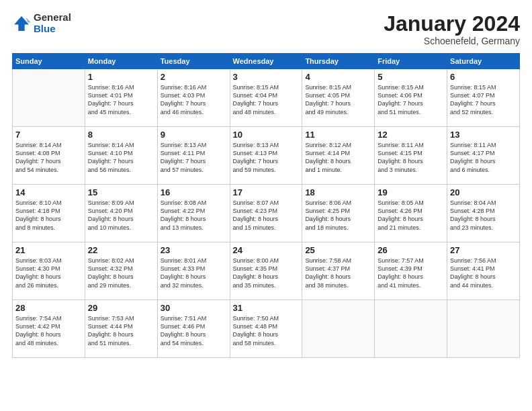 This screenshot has width=532, height=411. I want to click on day-number: 17, so click(266, 192).